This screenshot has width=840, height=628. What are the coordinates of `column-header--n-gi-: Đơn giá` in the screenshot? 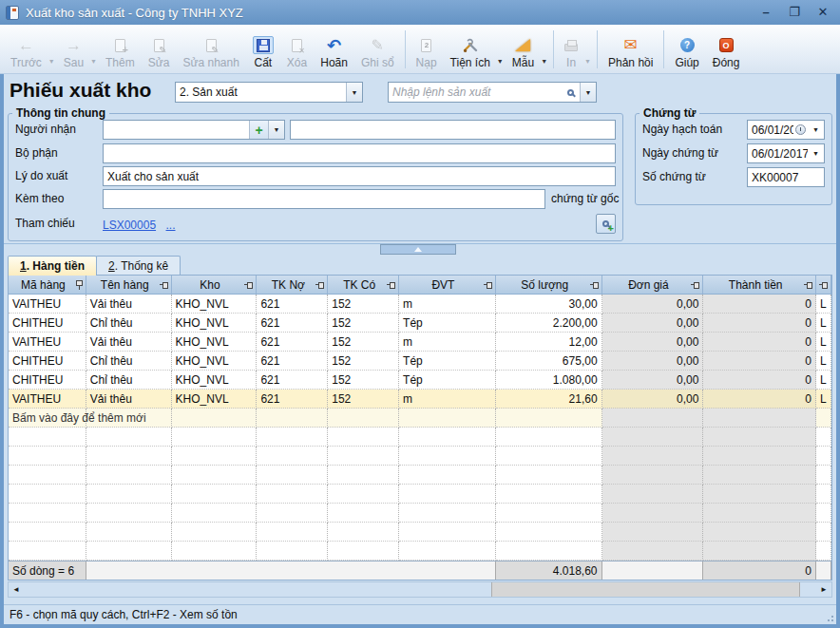 It's located at (654, 285).